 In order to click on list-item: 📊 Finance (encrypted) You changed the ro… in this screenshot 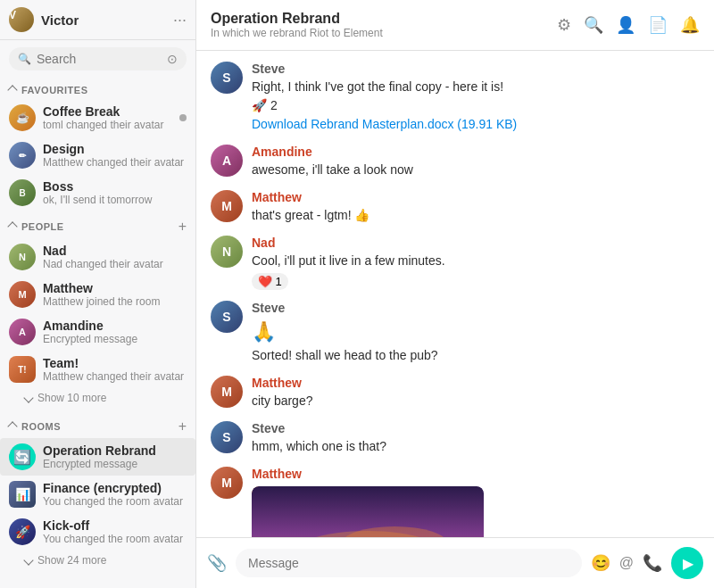, I will do `click(98, 494)`.